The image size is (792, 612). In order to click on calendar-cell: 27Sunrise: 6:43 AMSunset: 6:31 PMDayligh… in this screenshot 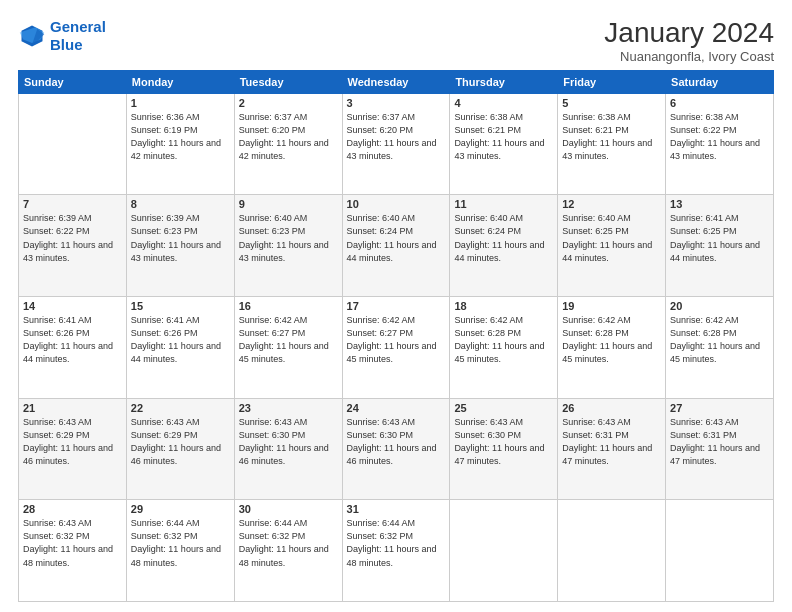, I will do `click(720, 449)`.